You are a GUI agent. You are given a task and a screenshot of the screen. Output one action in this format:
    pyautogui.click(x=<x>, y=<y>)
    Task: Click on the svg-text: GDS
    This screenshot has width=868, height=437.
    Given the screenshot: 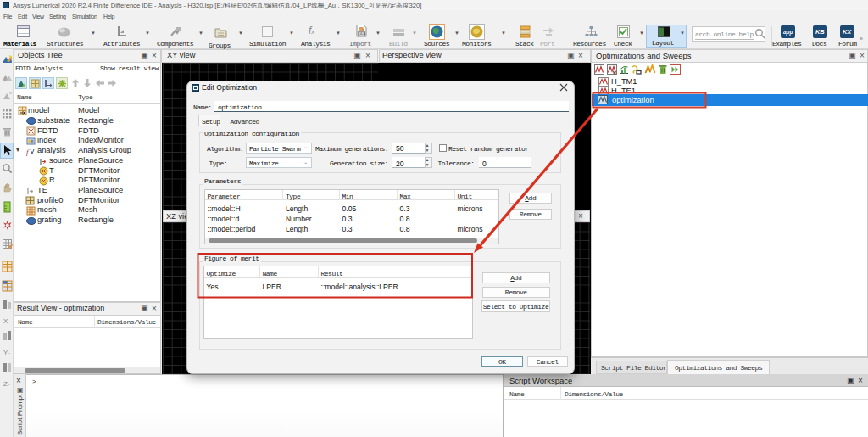 What is the action you would take?
    pyautogui.click(x=362, y=34)
    